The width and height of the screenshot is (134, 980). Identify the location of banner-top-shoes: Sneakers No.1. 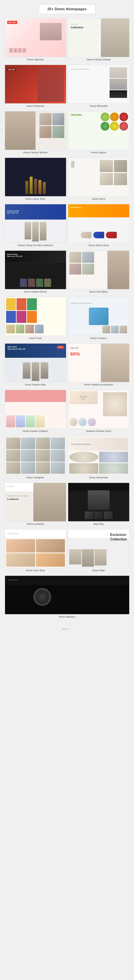
(99, 211).